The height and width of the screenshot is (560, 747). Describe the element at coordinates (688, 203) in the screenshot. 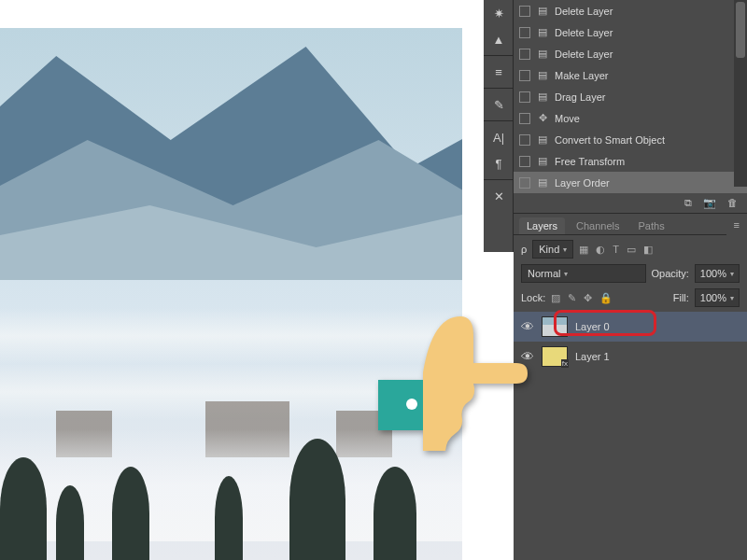

I see `new-doc-icon: ⧉` at that location.